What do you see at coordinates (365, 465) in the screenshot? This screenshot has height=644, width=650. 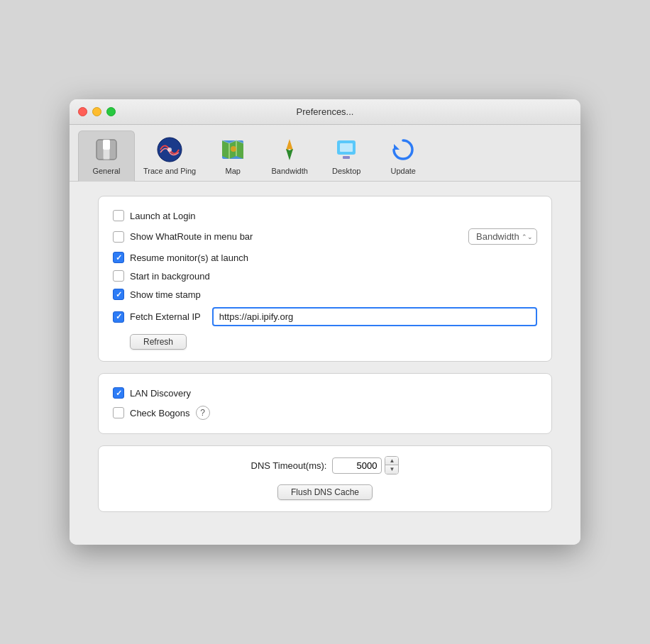 I see `dns-input-wrapper: ▲ ▼` at bounding box center [365, 465].